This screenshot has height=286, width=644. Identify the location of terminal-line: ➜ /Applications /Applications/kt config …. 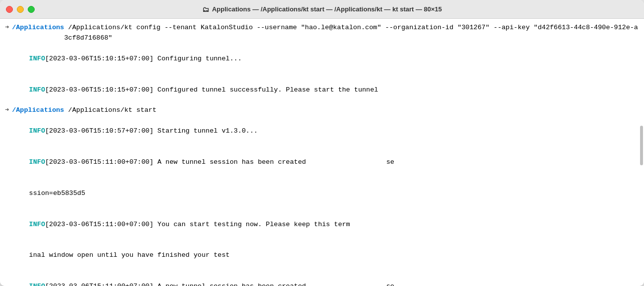
(322, 33).